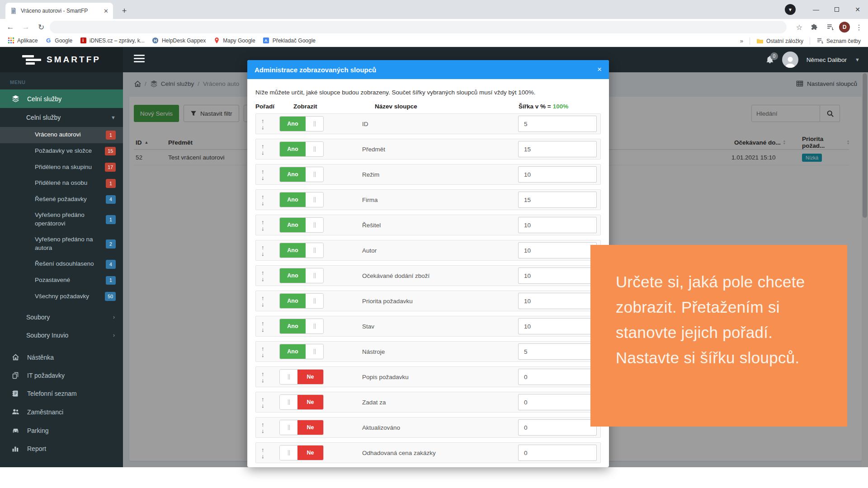 Image resolution: width=868 pixels, height=488 pixels. I want to click on notifications-button: 0, so click(770, 60).